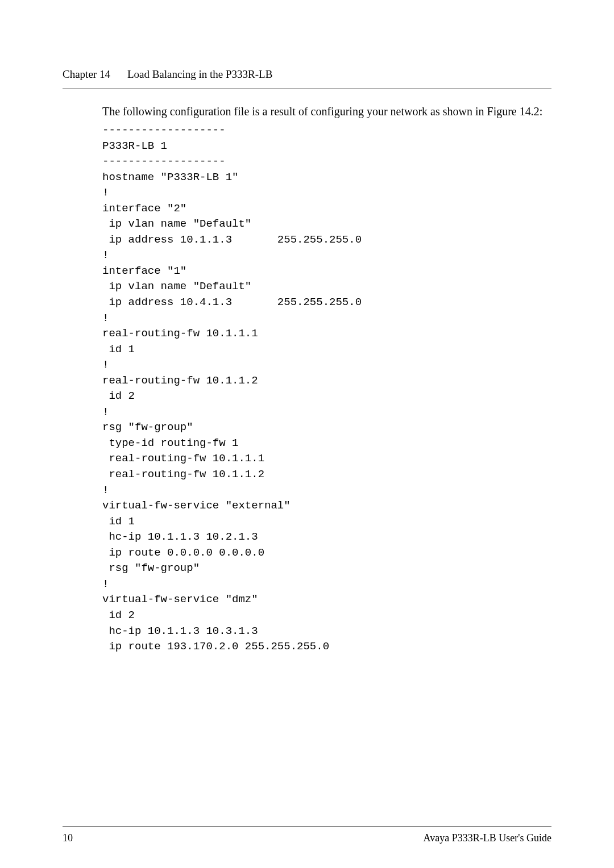 The width and height of the screenshot is (614, 868). Describe the element at coordinates (68, 838) in the screenshot. I see `page-number: 10` at that location.